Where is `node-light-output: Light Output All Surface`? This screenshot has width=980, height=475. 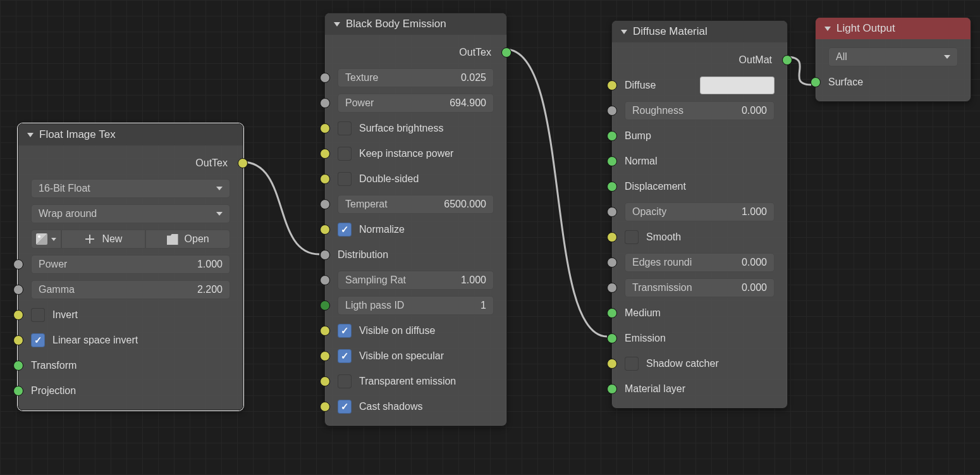
node-light-output: Light Output All Surface is located at coordinates (893, 59).